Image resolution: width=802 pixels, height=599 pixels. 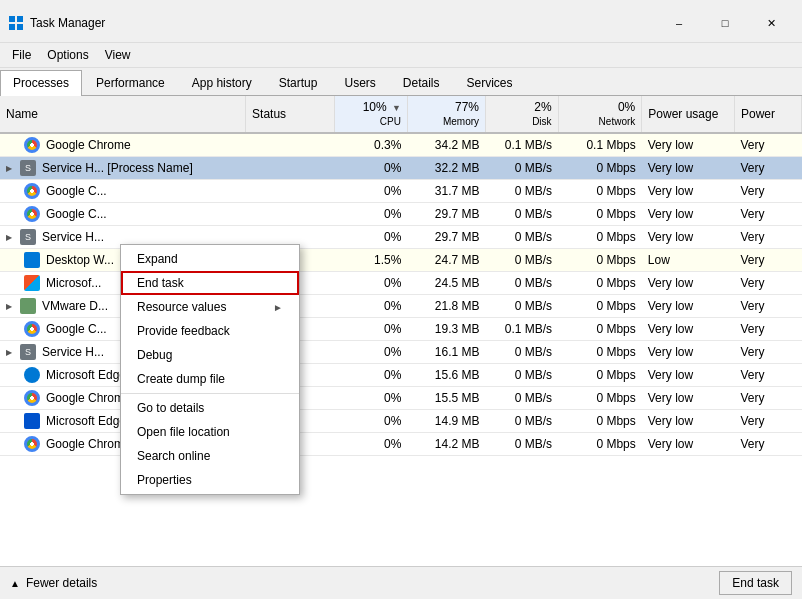 I want to click on status-bar: ▲ Fewer details End task, so click(x=401, y=577).